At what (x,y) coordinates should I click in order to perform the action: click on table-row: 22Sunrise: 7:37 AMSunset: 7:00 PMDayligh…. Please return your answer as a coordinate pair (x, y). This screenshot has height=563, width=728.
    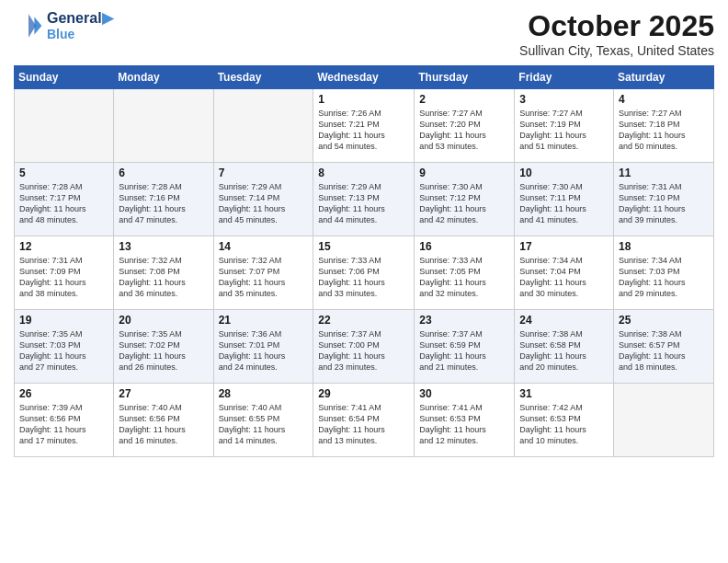
    Looking at the image, I should click on (364, 347).